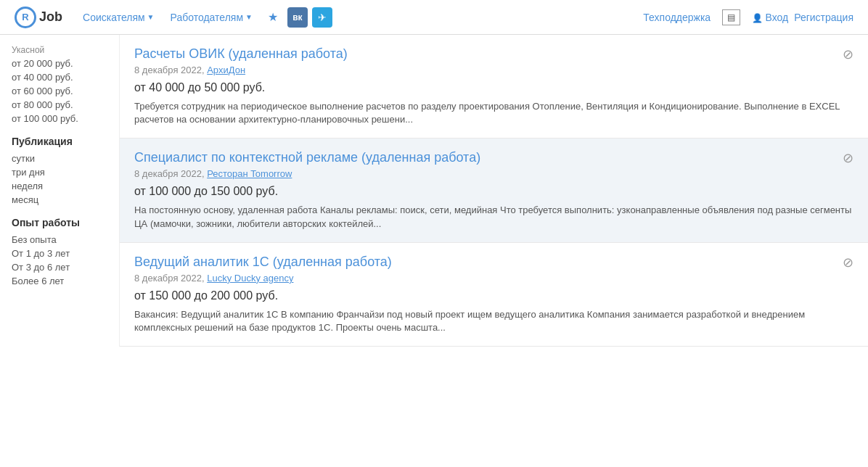 The width and height of the screenshot is (868, 467). Describe the element at coordinates (60, 104) in the screenshot. I see `salary-item-80k: от 80 000 руб.` at that location.